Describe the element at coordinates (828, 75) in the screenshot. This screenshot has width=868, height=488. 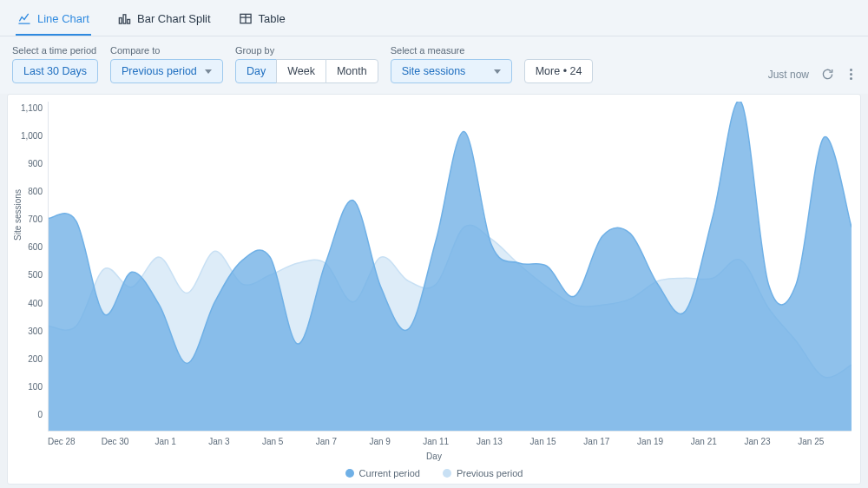
I see `refresh-icon` at that location.